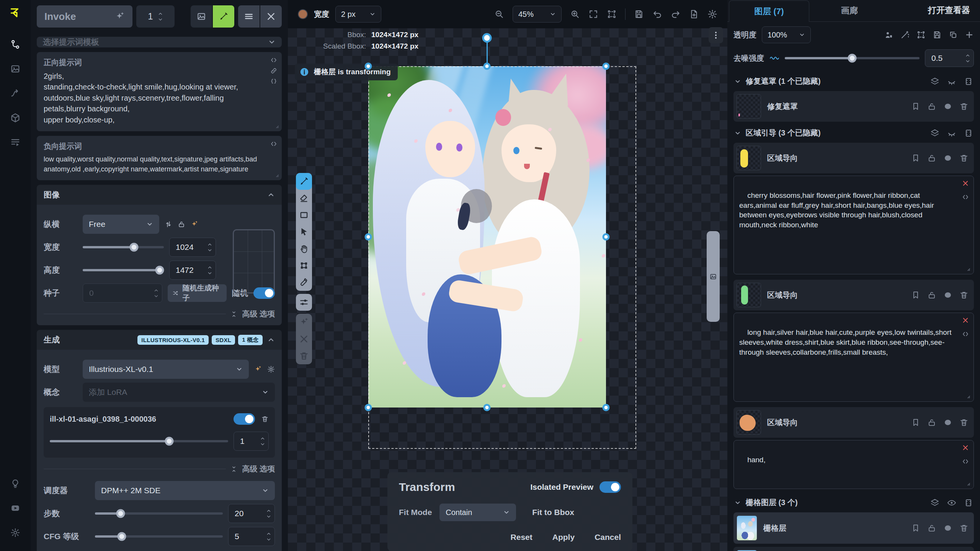 This screenshot has height=551, width=980. Describe the element at coordinates (263, 442) in the screenshot. I see `lora-weight-stepper` at that location.